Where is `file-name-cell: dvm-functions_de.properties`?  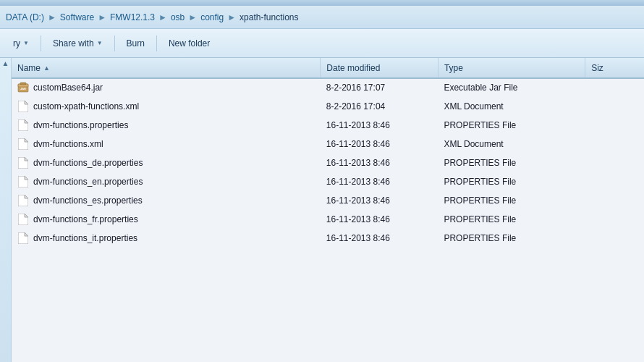 file-name-cell: dvm-functions_de.properties is located at coordinates (166, 163).